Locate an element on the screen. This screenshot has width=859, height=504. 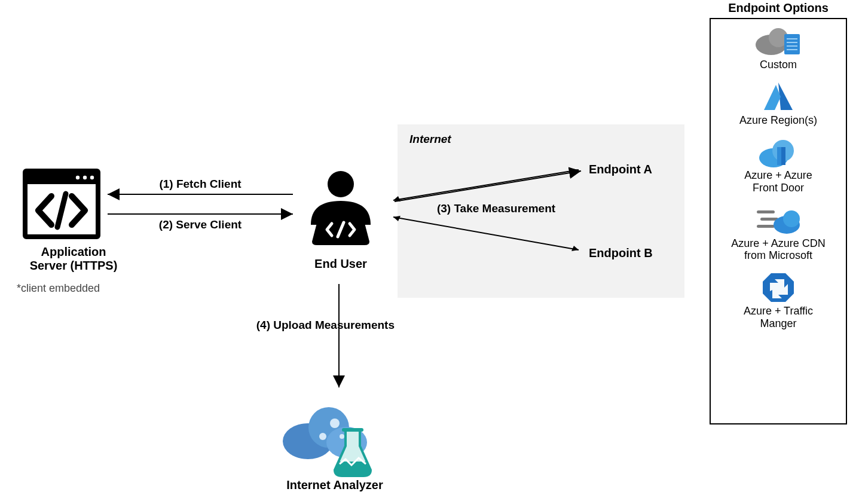
endpoint-option-front-door: Azure + Azure Front Door is located at coordinates (778, 164).